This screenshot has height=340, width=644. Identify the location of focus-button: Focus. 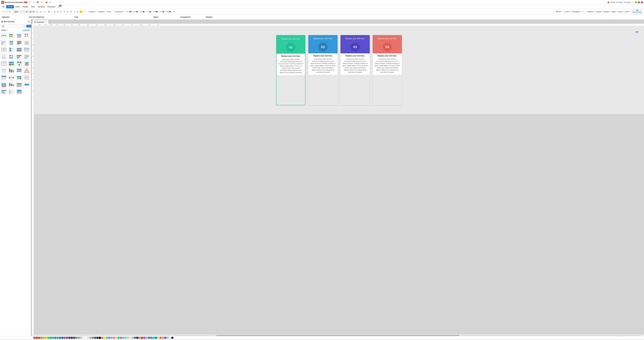
(607, 339).